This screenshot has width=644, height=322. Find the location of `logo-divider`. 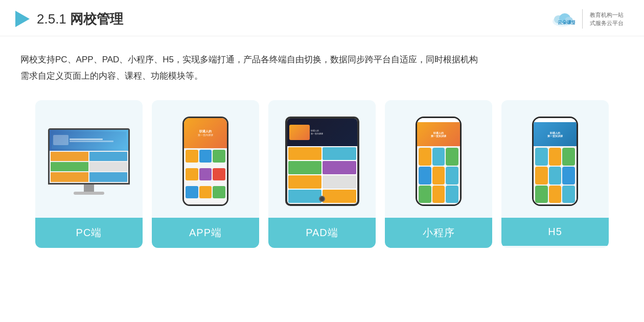

logo-divider is located at coordinates (583, 19).